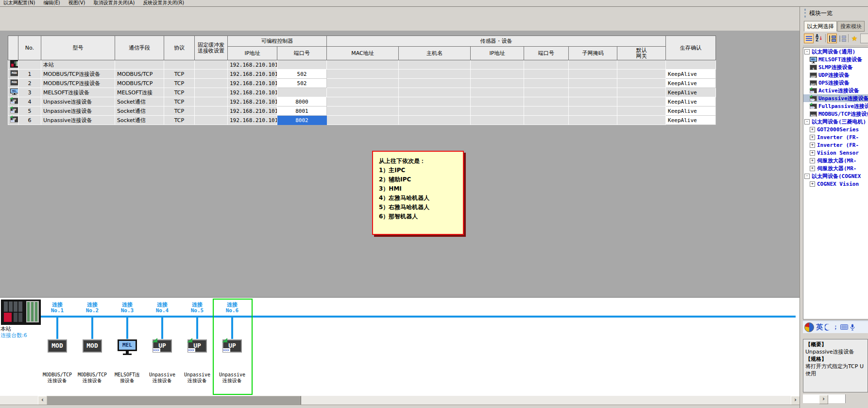  What do you see at coordinates (828, 327) in the screenshot?
I see `crescent-icon` at bounding box center [828, 327].